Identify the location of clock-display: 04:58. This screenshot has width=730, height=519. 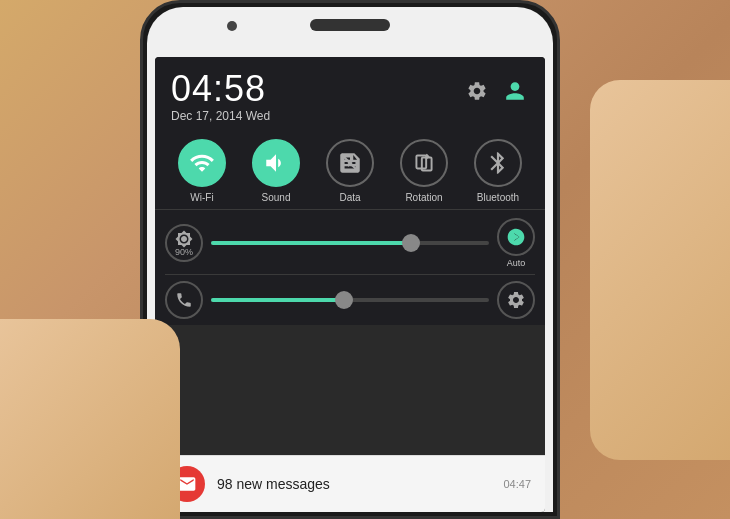
(220, 89).